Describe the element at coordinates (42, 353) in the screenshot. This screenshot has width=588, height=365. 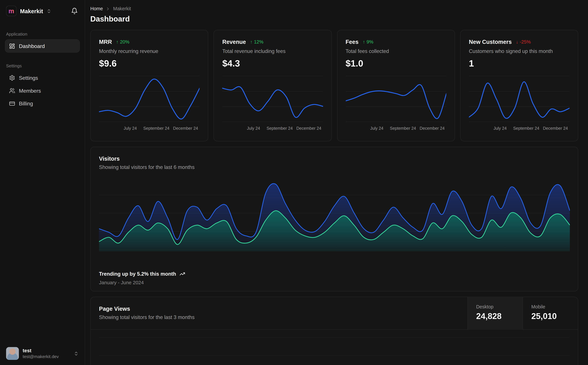
I see `user-menu: test test@makerkit.dev` at that location.